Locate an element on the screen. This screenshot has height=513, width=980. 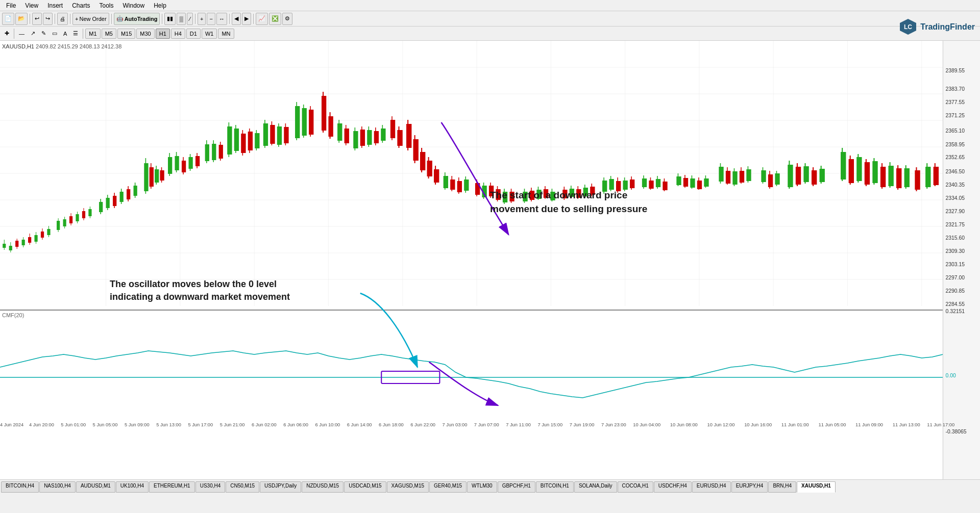
svg-text: 7 Jun 03:00 is located at coordinates (455, 425).